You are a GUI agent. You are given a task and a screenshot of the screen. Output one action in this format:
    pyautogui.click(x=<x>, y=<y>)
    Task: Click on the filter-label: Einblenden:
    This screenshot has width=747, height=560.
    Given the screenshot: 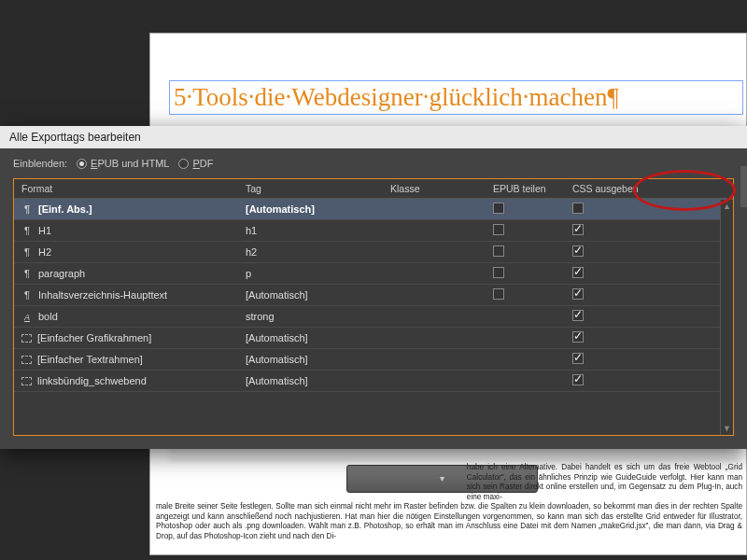 What is the action you would take?
    pyautogui.click(x=40, y=163)
    